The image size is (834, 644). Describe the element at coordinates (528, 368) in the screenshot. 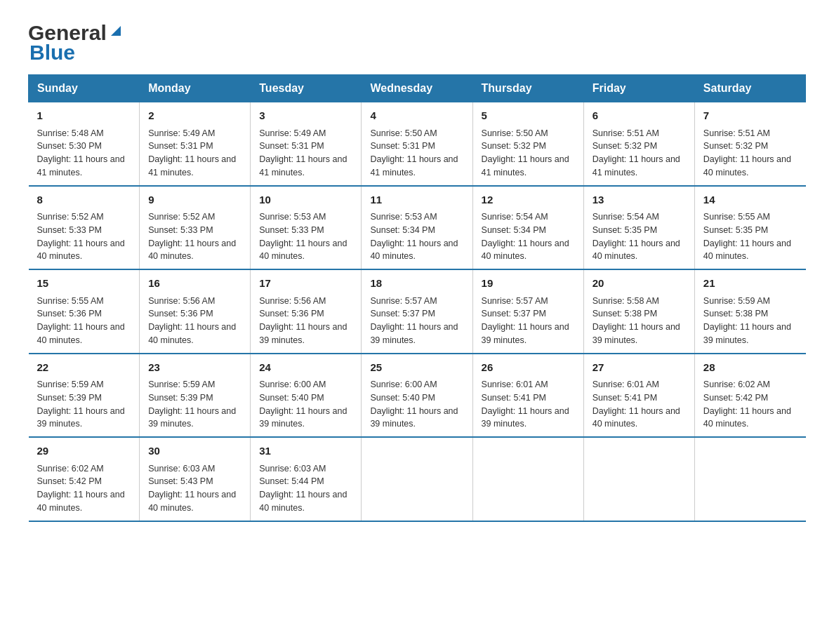

I see `day-number: 26` at that location.